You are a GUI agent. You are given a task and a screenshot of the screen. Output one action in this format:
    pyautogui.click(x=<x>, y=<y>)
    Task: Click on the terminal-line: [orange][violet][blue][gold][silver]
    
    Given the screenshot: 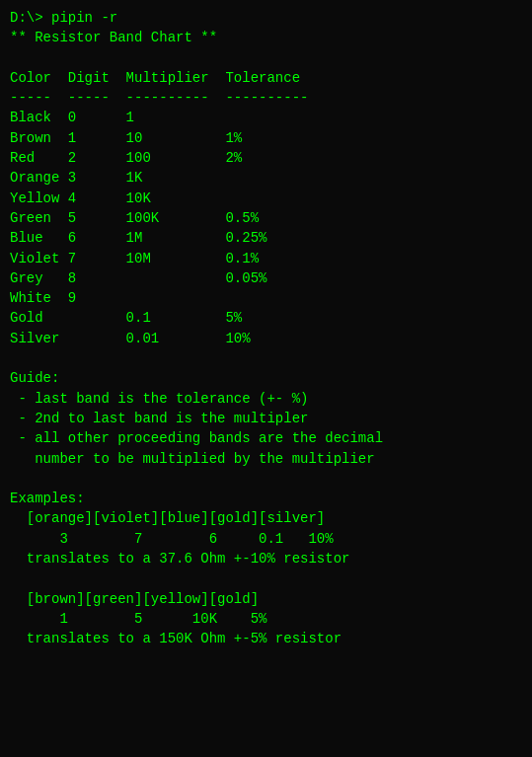 What is the action you would take?
    pyautogui.click(x=266, y=518)
    